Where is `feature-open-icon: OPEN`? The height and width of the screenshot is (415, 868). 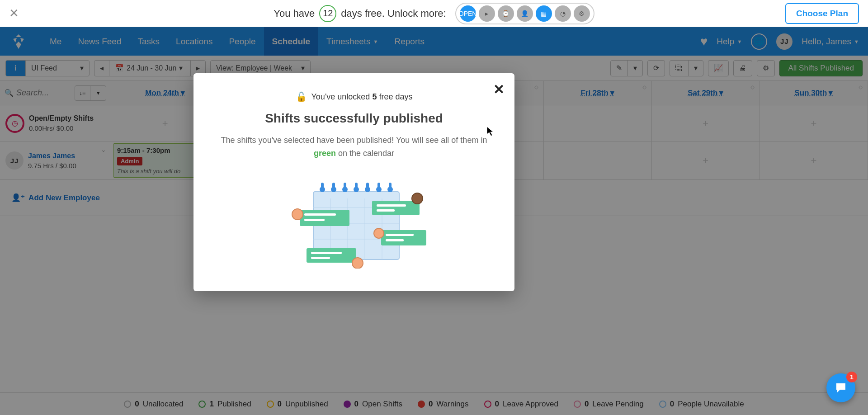
feature-open-icon: OPEN is located at coordinates (468, 14).